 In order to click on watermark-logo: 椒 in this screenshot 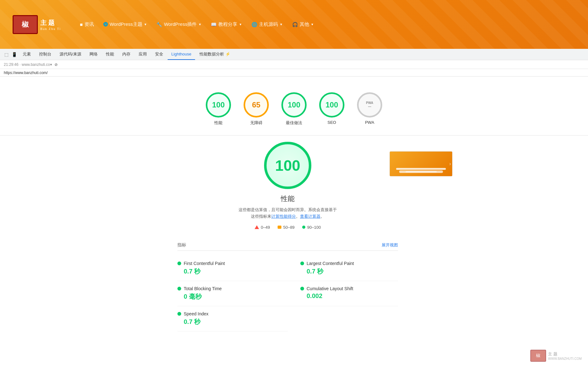, I will do `click(538, 356)`.